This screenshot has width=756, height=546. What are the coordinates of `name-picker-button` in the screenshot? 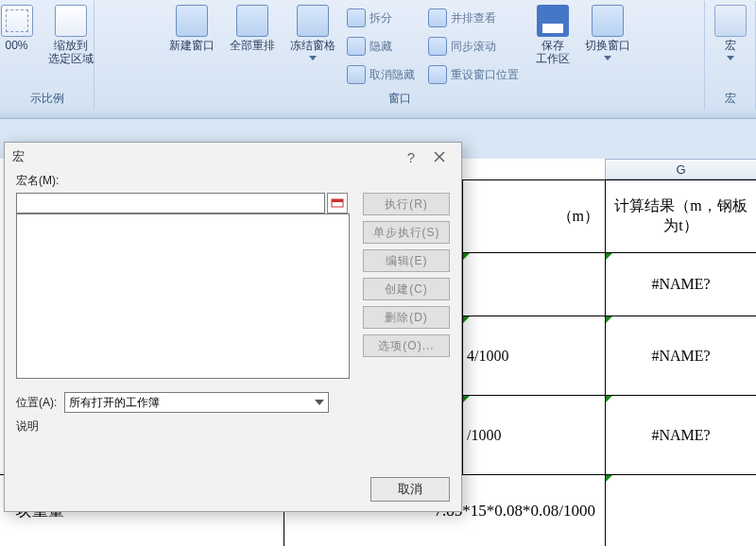 It's located at (337, 203).